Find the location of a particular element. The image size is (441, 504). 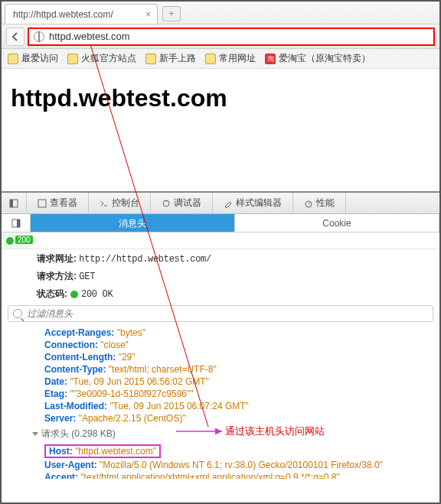

tab-perf: 性能 is located at coordinates (320, 203).